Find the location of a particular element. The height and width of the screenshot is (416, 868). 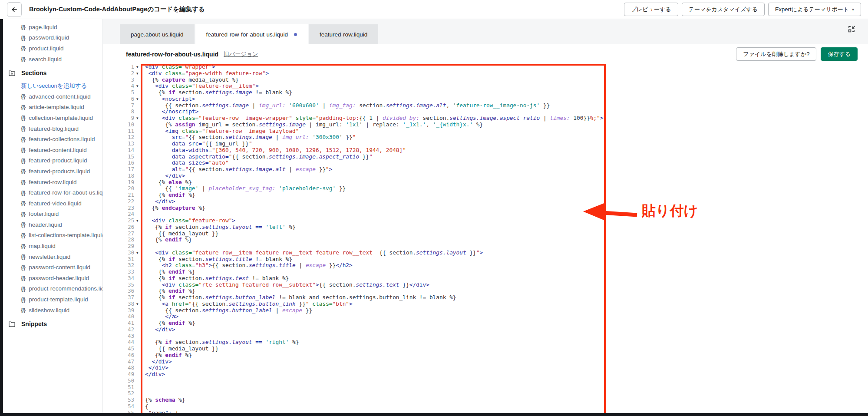

sidebar-item-featured-row-for-about-us.liquid: {/}featured-row-for-about-us.liquid is located at coordinates (51, 193).